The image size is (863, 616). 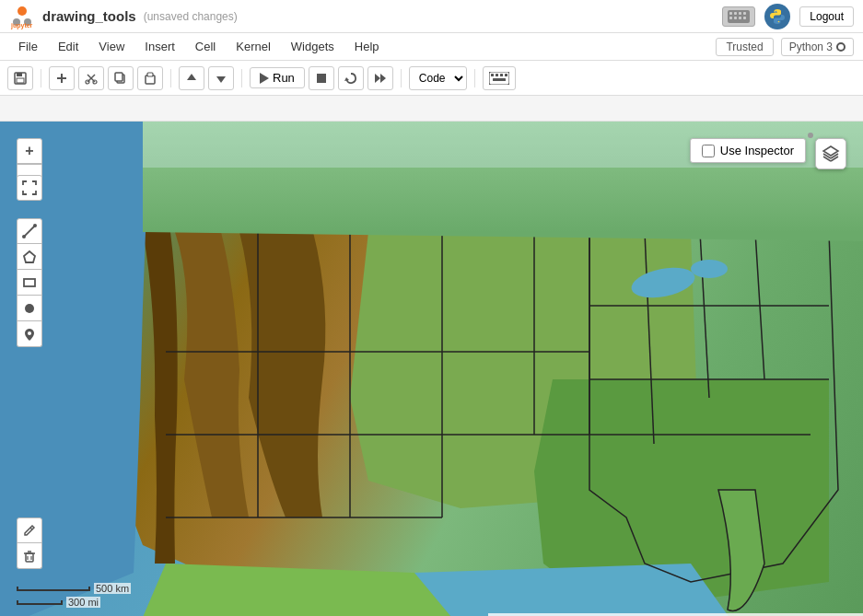 What do you see at coordinates (121, 78) in the screenshot?
I see `copy-button` at bounding box center [121, 78].